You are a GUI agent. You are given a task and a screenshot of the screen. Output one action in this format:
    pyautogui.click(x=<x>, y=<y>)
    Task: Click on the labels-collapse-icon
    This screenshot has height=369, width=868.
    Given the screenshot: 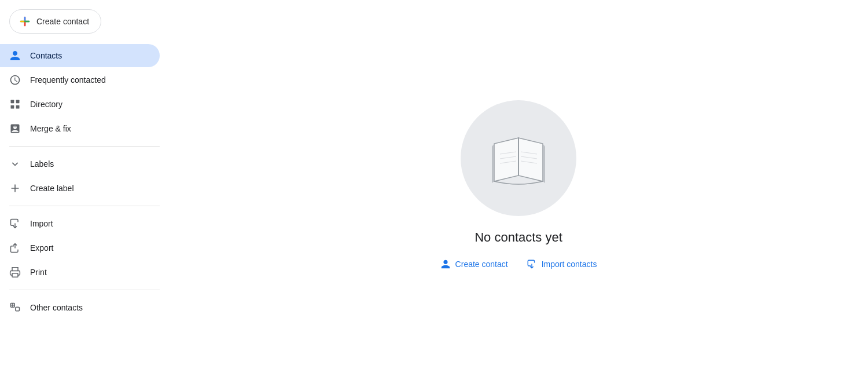 What is the action you would take?
    pyautogui.click(x=15, y=164)
    